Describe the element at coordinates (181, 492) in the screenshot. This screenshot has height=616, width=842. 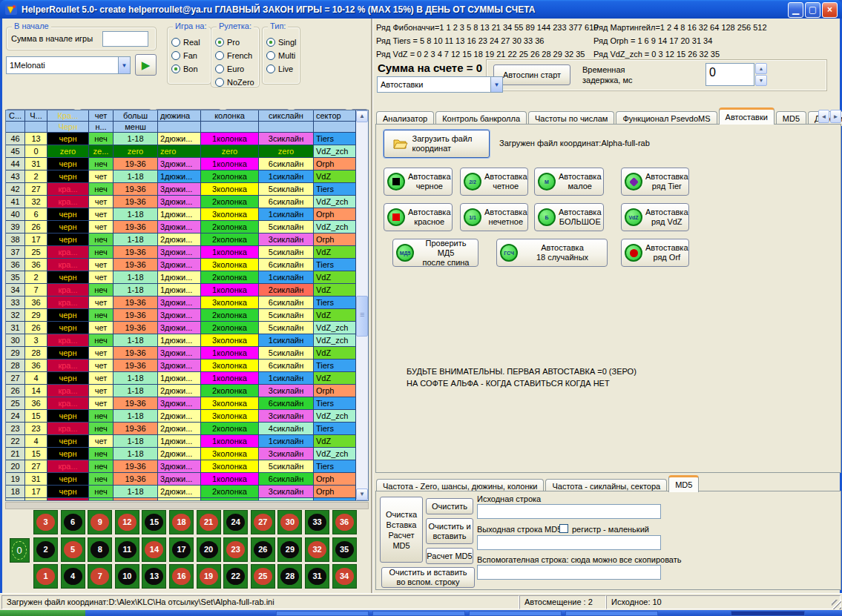
I see `table-row: 1817черннеч1-182дюжи...2колонка3сиклайнO…` at that location.